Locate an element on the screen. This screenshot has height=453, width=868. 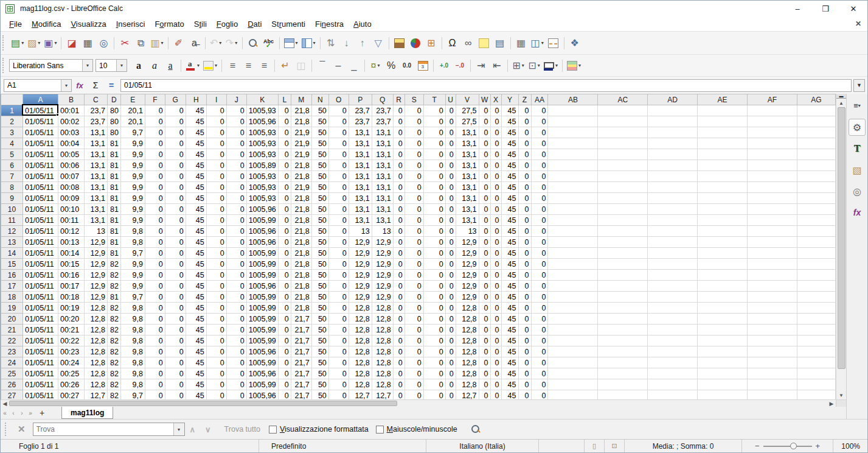
cell-P20: 12,8 is located at coordinates (360, 319).